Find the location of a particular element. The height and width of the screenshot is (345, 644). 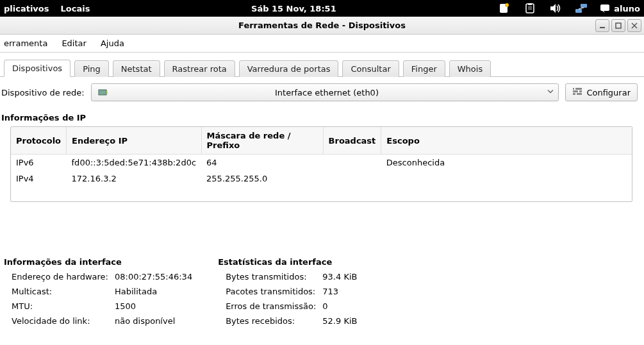

nic-icon is located at coordinates (103, 92).